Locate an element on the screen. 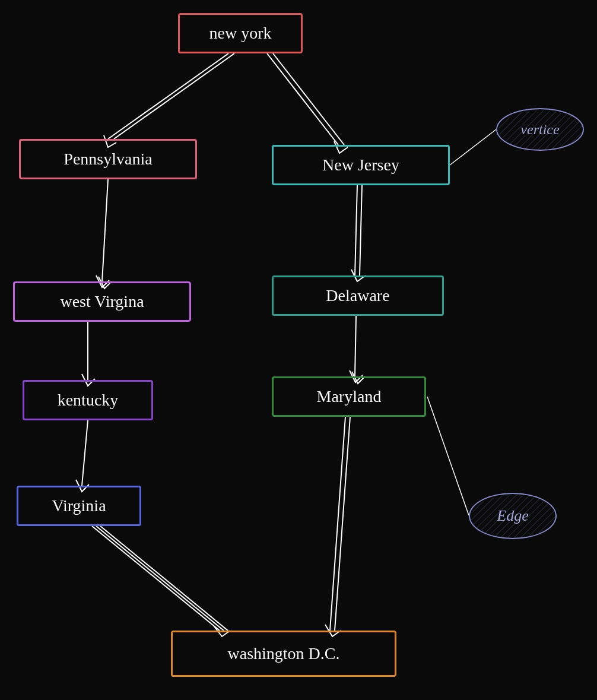 This screenshot has height=700, width=597. legend-edge-label: Edge is located at coordinates (513, 516).